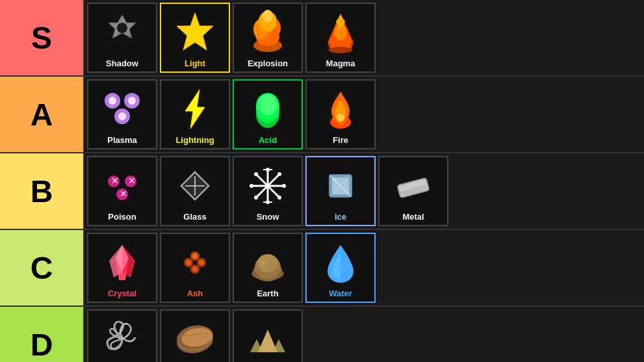 The width and height of the screenshot is (644, 362). I want to click on poison-icon: ✕ ✕ ✕, so click(122, 186).